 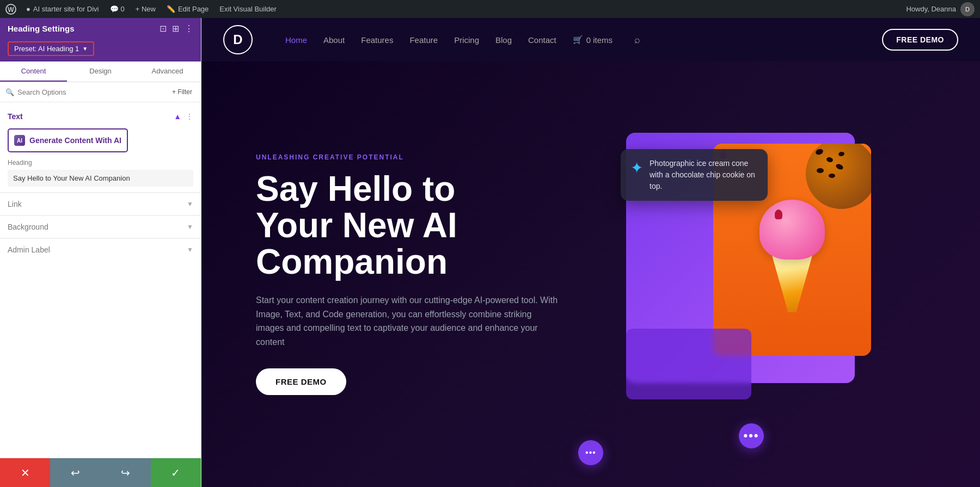 I want to click on purple-overlay-card, so click(x=689, y=364).